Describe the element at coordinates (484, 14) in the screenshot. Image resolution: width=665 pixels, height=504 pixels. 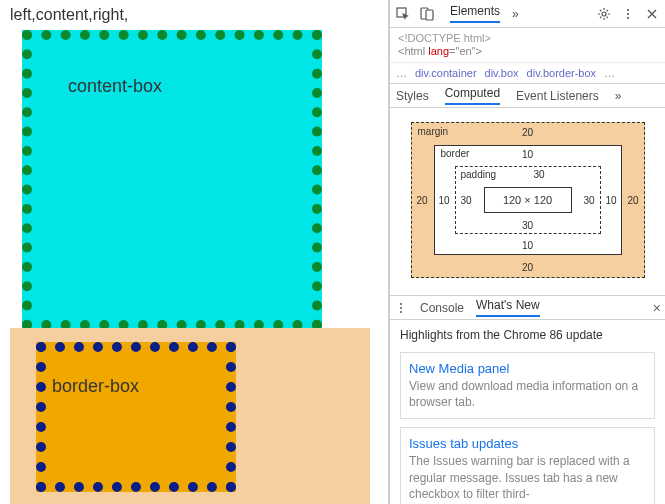
I see `devtools-tabs: Elements »` at that location.